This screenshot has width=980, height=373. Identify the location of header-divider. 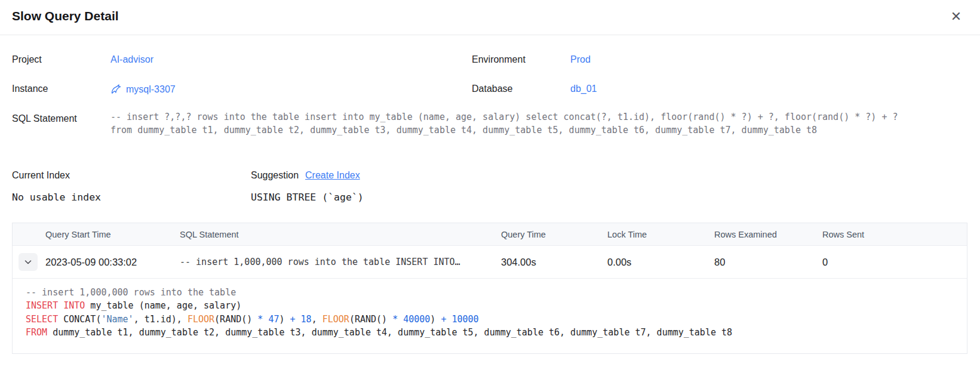
(490, 35).